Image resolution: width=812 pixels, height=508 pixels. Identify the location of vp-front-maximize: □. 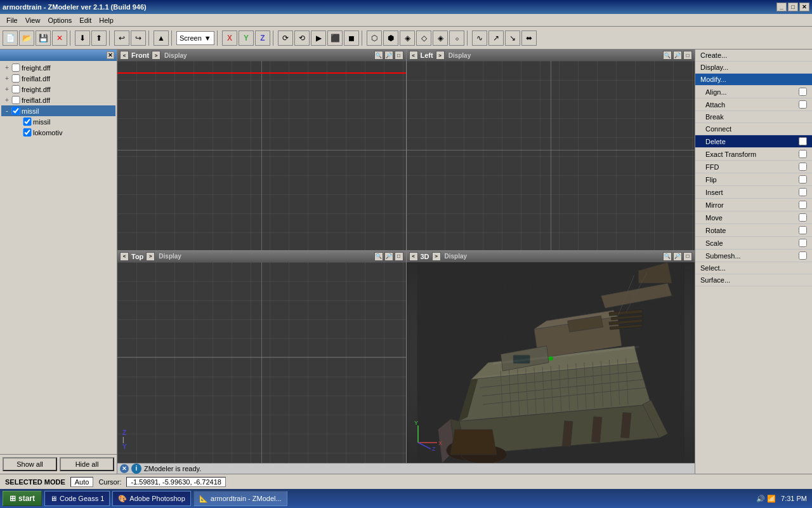
(399, 55).